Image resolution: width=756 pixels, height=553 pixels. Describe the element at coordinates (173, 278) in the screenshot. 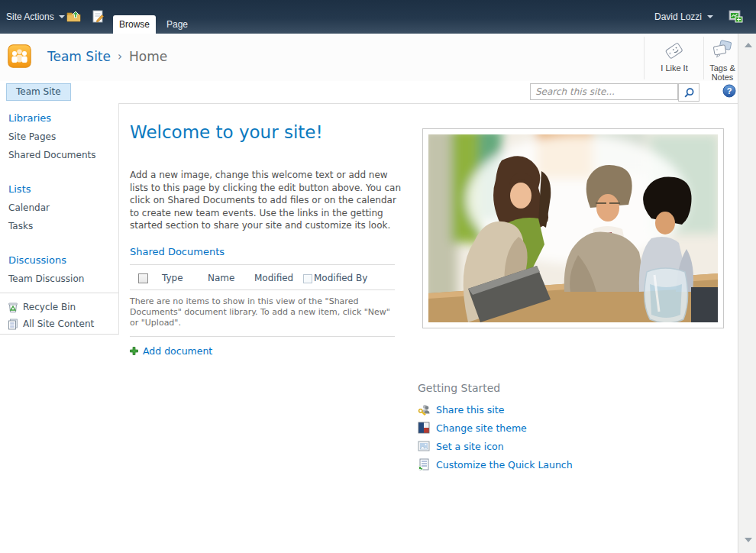

I see `column-header-type: Type` at that location.